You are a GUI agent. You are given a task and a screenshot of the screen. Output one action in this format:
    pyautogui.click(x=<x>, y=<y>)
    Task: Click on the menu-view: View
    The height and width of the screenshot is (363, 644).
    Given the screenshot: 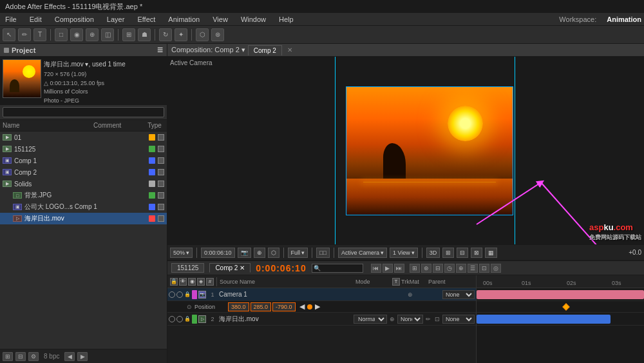 What is the action you would take?
    pyautogui.click(x=220, y=19)
    